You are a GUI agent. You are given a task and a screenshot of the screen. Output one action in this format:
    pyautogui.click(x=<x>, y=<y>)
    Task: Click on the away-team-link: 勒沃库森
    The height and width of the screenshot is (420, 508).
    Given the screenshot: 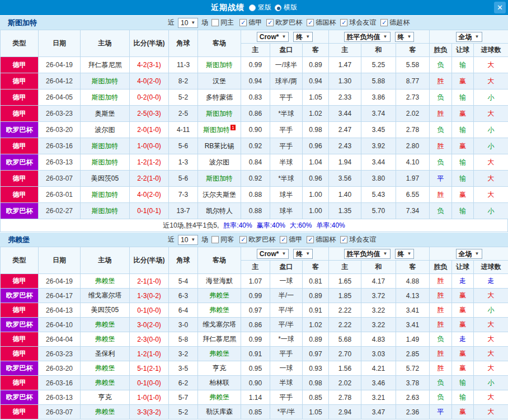 What is the action you would take?
    pyautogui.click(x=219, y=412)
    